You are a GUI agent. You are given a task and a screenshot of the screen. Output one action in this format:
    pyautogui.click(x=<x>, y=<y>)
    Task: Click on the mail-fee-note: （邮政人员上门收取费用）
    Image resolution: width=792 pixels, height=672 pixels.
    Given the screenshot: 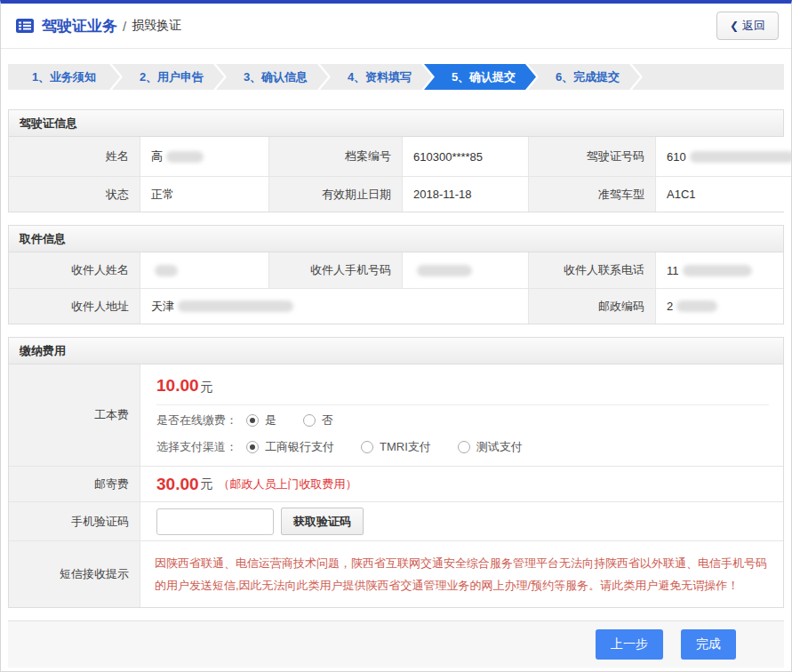 What is the action you would take?
    pyautogui.click(x=288, y=484)
    